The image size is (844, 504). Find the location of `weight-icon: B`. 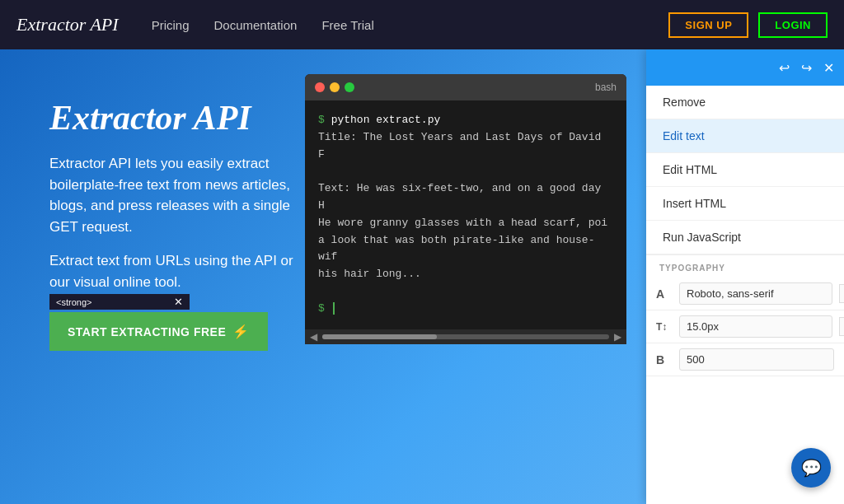

weight-icon: B is located at coordinates (664, 360).